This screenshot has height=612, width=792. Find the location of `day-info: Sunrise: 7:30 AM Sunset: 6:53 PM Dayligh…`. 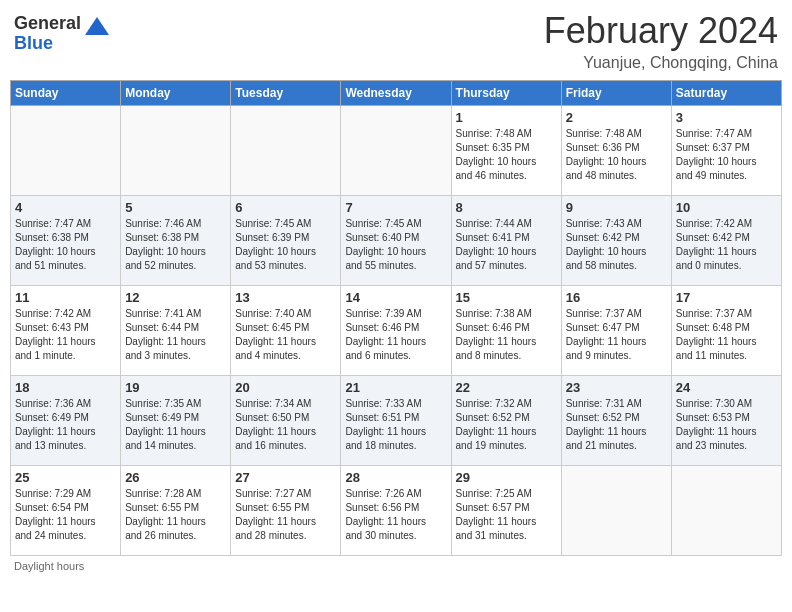

day-info: Sunrise: 7:30 AM Sunset: 6:53 PM Dayligh… is located at coordinates (726, 425).